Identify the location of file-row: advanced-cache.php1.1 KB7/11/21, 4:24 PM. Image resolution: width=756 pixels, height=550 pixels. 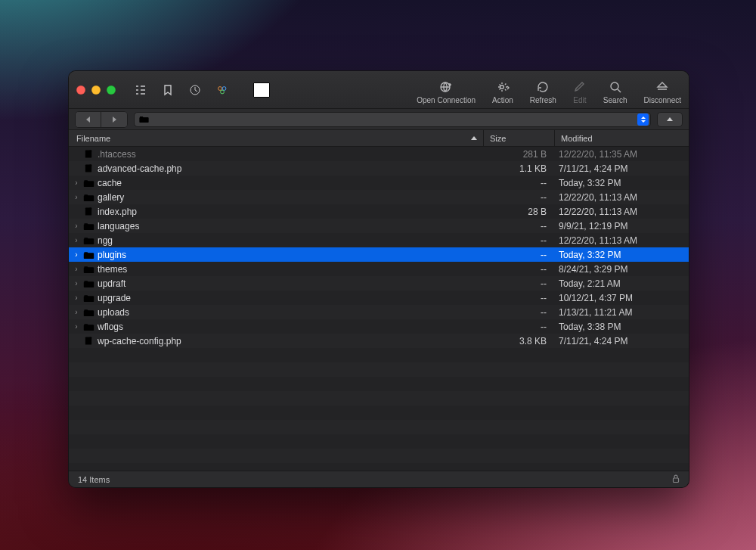
(379, 168).